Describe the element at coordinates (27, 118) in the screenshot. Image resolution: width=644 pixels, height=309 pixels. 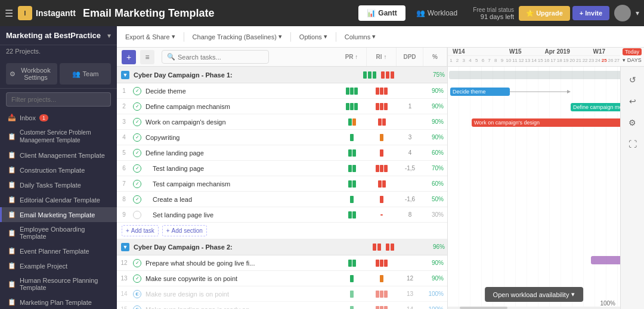
I see `sidebar-item-inbox-label: Inbox` at that location.